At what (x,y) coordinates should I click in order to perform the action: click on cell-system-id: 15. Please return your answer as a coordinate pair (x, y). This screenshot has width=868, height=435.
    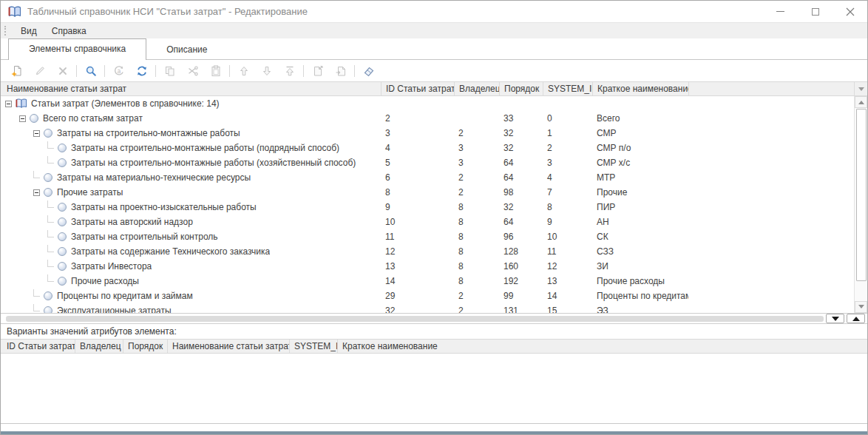
    Looking at the image, I should click on (568, 309).